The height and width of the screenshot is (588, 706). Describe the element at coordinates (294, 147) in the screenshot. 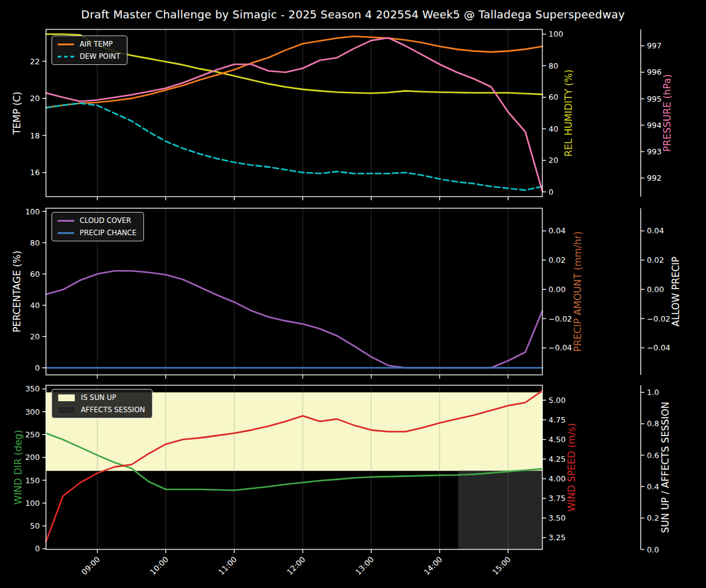

I see `series-dew-point` at that location.